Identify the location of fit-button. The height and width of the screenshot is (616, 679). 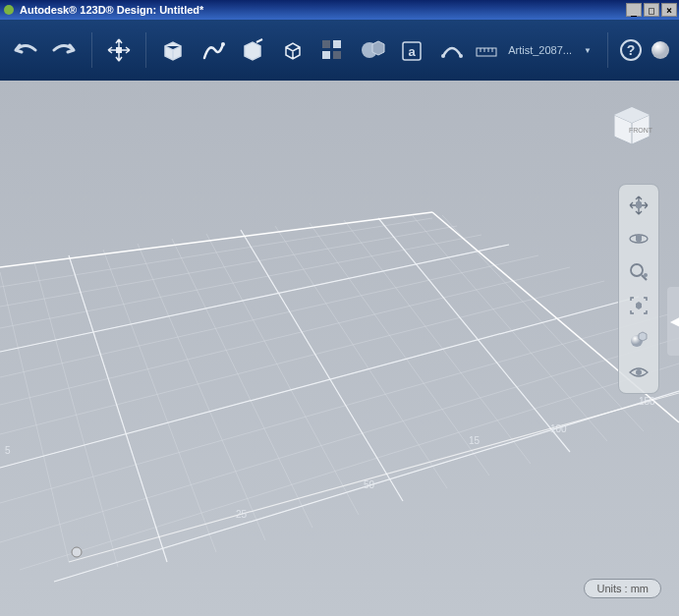
(639, 306).